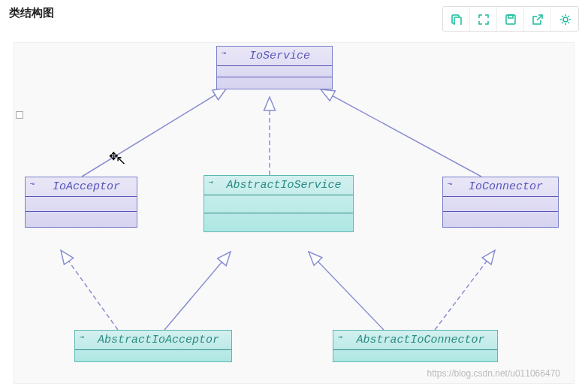  I want to click on save-button, so click(511, 19).